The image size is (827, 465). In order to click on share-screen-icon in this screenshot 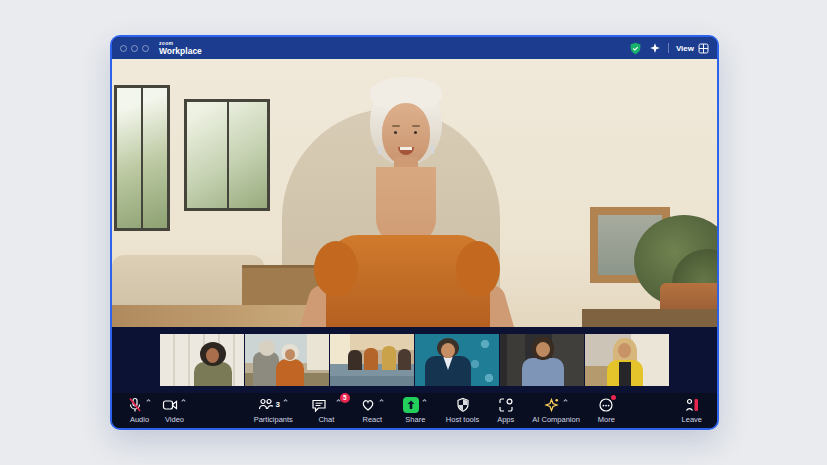, I will do `click(411, 405)`.